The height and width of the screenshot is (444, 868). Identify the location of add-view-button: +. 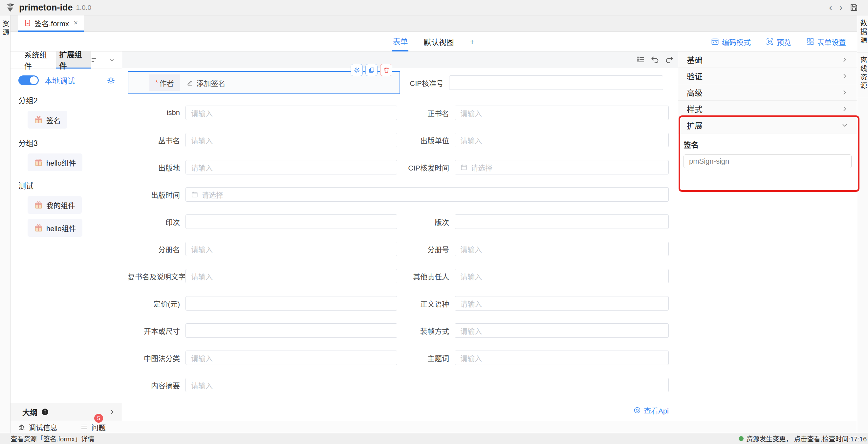
(472, 42).